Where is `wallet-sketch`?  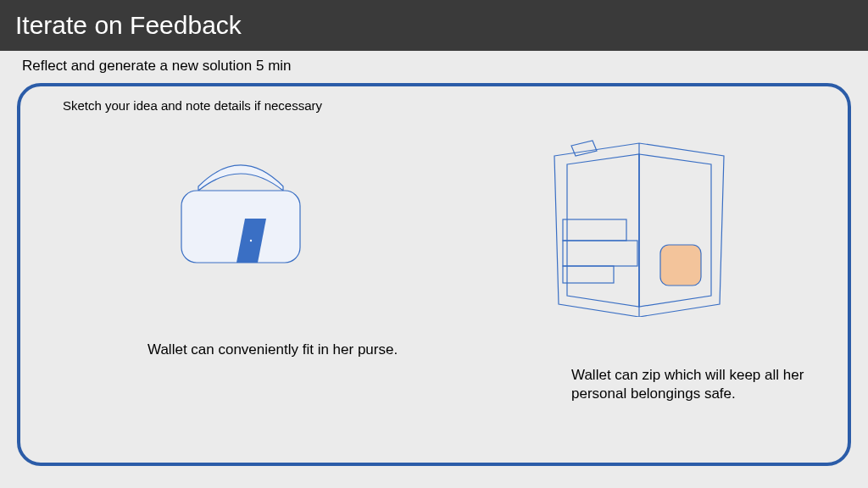
wallet-sketch is located at coordinates (639, 228).